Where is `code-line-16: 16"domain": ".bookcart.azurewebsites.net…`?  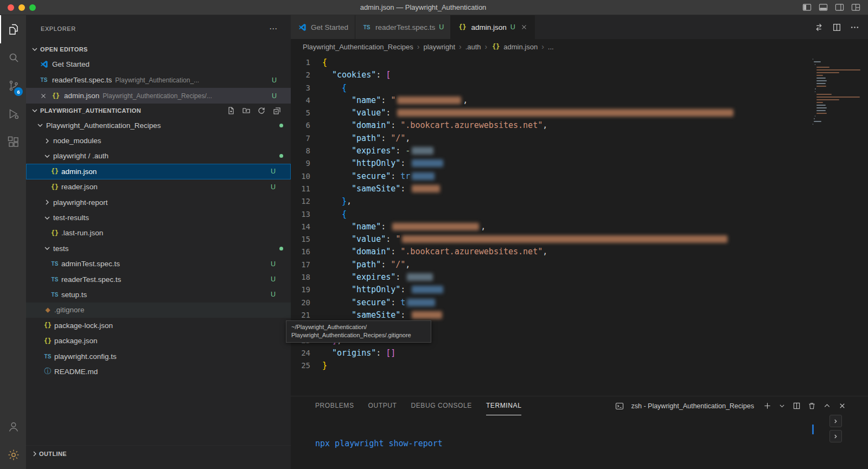 code-line-16: 16"domain": ".bookcart.azurewebsites.net… is located at coordinates (579, 252).